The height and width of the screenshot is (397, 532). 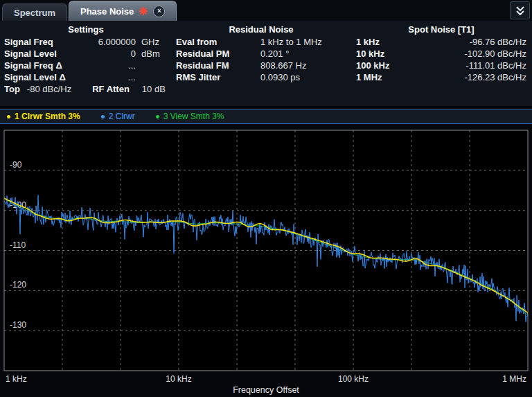 What do you see at coordinates (29, 42) in the screenshot?
I see `setting-label: Signal Freq` at bounding box center [29, 42].